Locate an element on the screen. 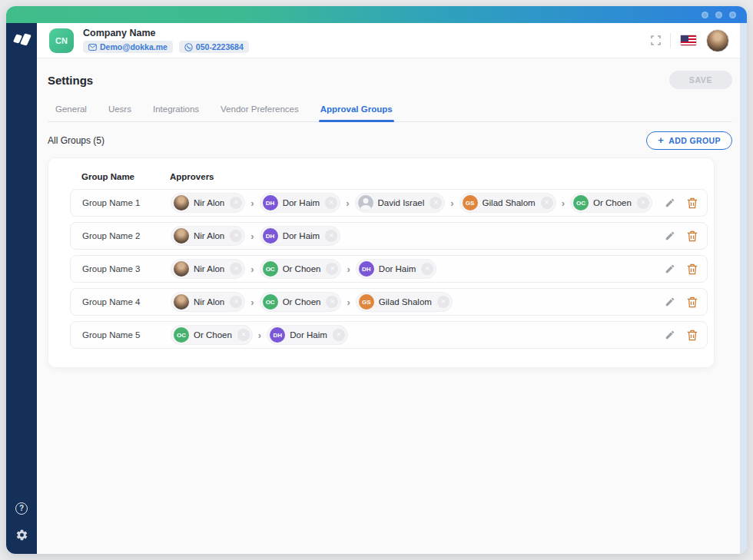 This screenshot has width=753, height=560. tab-integrations: Integrations is located at coordinates (176, 111).